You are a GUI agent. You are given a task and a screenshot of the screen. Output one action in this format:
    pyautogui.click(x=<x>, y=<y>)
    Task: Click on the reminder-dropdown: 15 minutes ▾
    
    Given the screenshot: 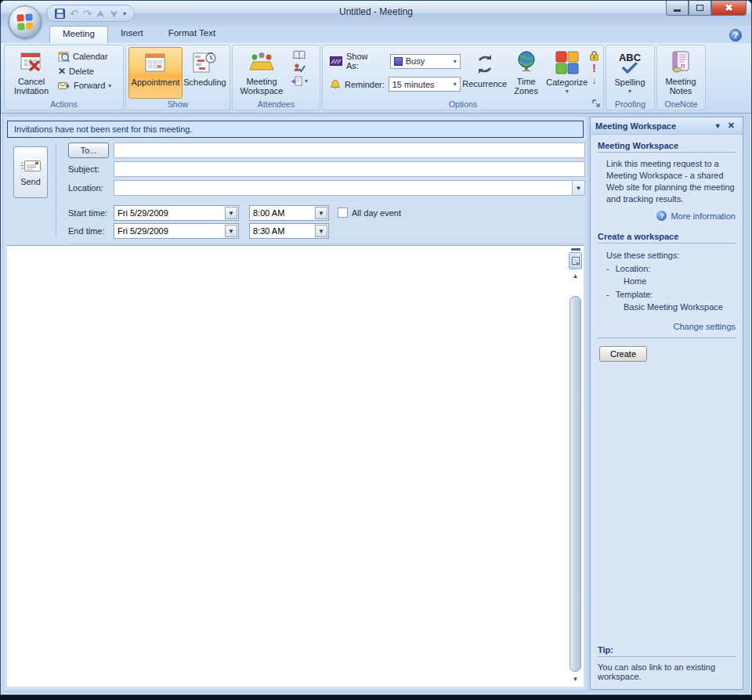 What is the action you would take?
    pyautogui.click(x=425, y=85)
    